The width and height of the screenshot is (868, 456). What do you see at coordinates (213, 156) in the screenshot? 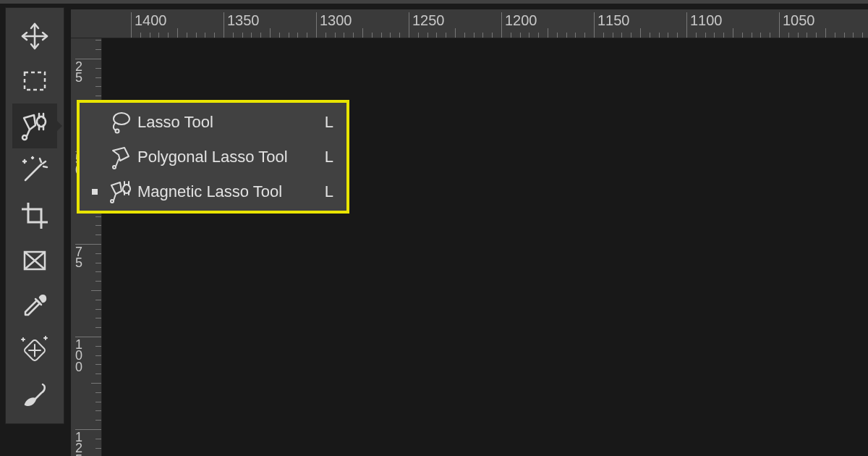
I see `lasso-tool-flyout: Lasso Tool L Polygonal Lasso Tool L Magn` at bounding box center [213, 156].